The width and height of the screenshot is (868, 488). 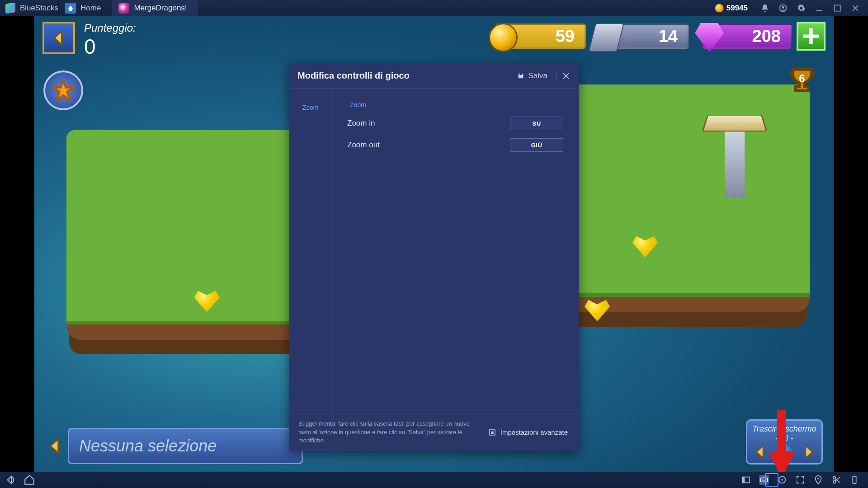 What do you see at coordinates (503, 38) in the screenshot?
I see `gold-coin-icon` at bounding box center [503, 38].